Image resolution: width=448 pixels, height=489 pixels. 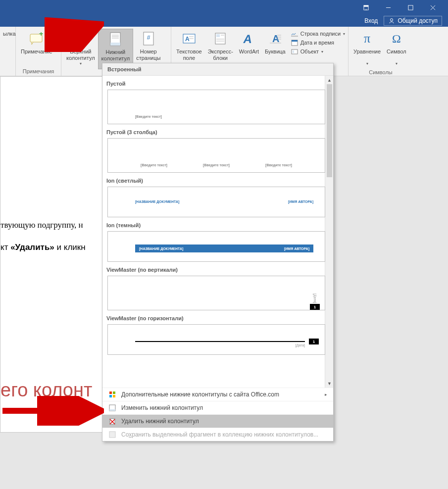 I want to click on office-icon, so click(x=112, y=394).